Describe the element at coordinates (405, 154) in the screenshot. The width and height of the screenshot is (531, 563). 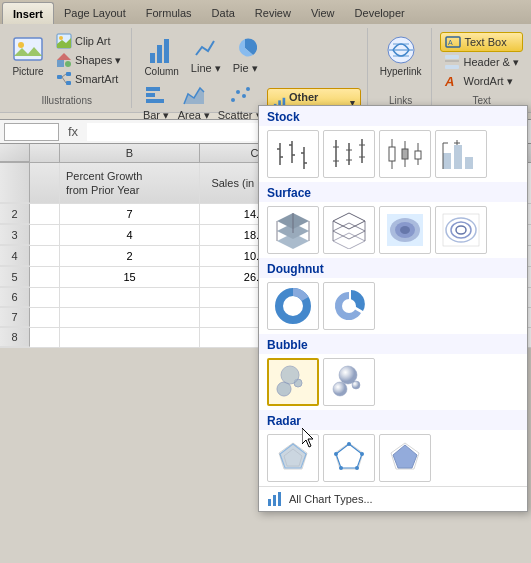
I see `stock-chart-candlestick` at that location.